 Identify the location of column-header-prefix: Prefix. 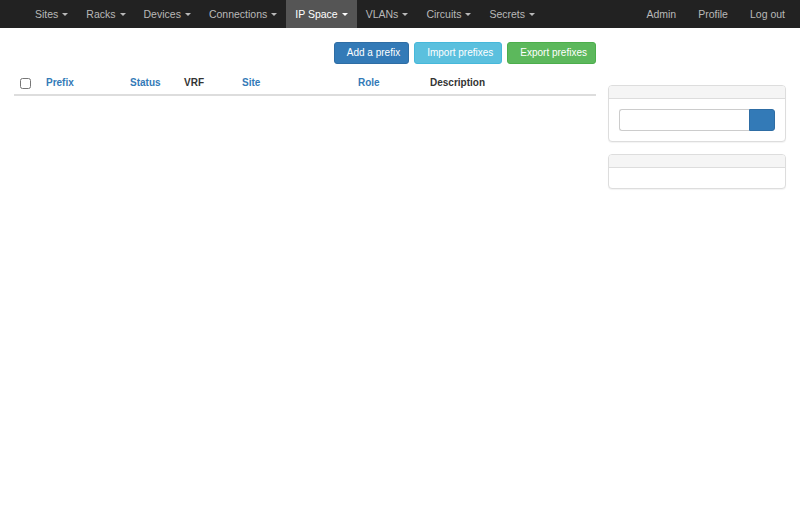
(82, 84).